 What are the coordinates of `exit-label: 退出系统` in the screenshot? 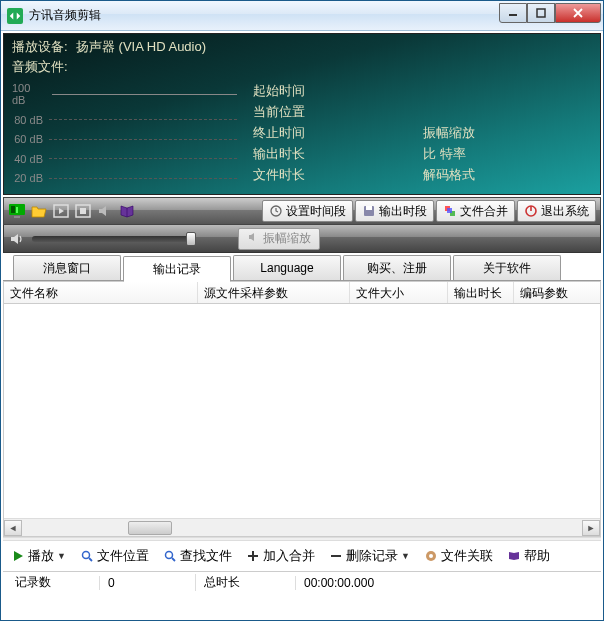 It's located at (565, 212).